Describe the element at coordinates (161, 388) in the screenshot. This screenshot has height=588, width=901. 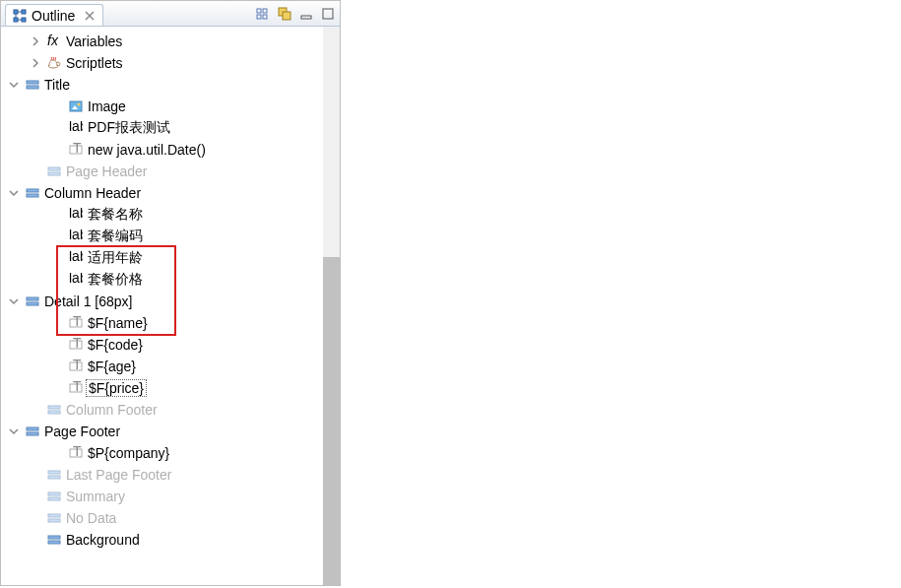
I see `tree-item-f-price: T $F{price}` at that location.